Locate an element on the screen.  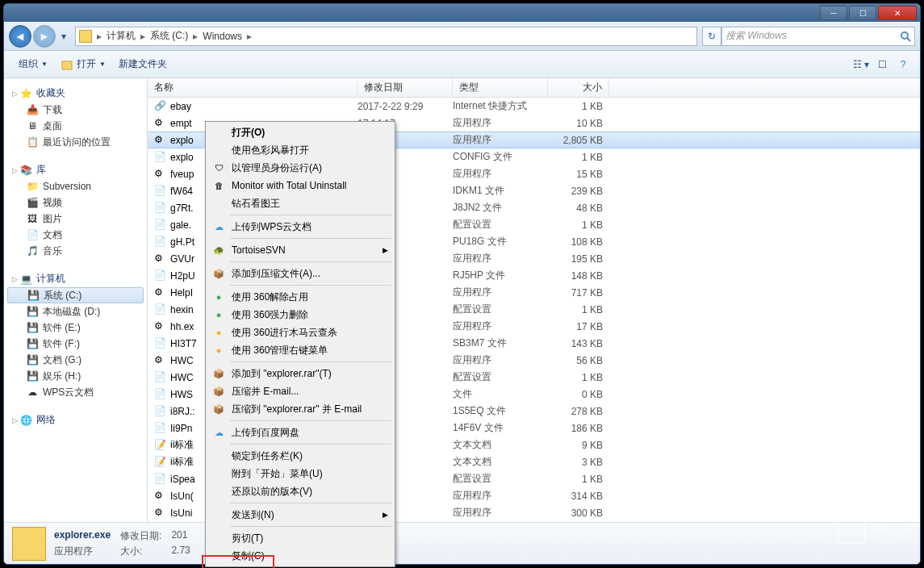
view-options-button: ☷ ▾ is located at coordinates (861, 65).